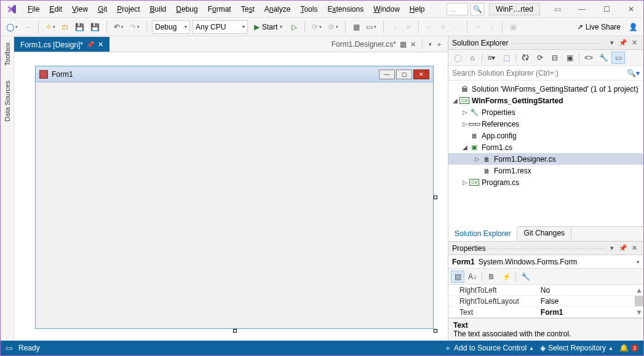 The width and height of the screenshot is (644, 356). I want to click on menu-build: Build, so click(159, 9).